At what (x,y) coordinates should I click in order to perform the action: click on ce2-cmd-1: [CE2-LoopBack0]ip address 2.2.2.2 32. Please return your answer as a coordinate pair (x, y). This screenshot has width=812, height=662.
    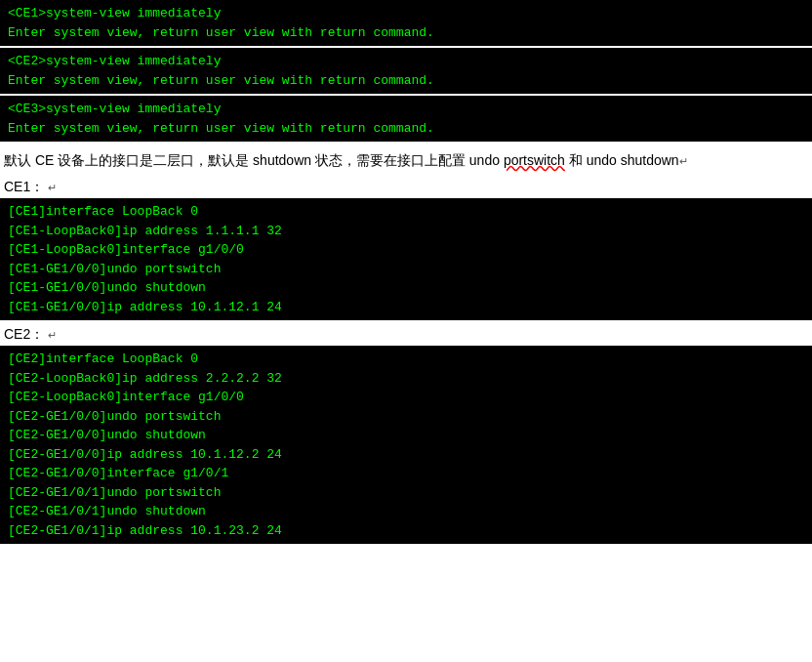
    Looking at the image, I should click on (406, 379).